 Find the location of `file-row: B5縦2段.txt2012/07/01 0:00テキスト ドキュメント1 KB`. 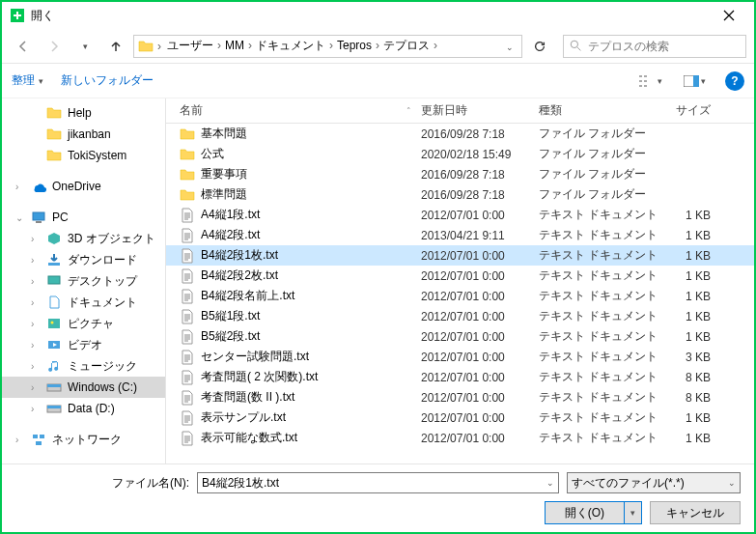

file-row: B5縦2段.txt2012/07/01 0:00テキスト ドキュメント1 KB is located at coordinates (460, 336).